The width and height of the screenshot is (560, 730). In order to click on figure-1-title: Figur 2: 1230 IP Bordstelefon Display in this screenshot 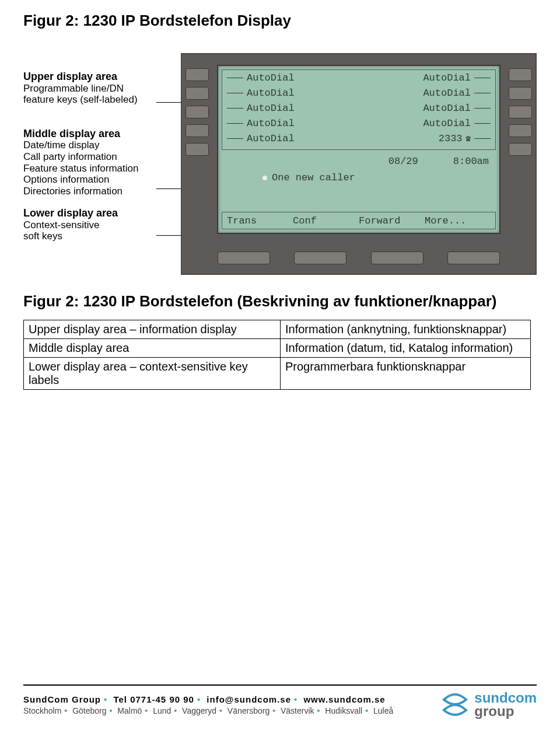, I will do `click(280, 21)`.